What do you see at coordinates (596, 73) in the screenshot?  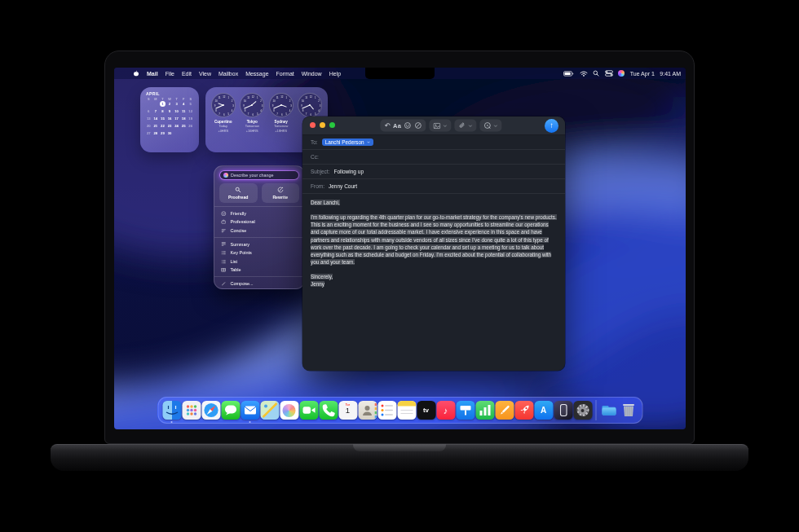 I see `spotlight-search-icon` at bounding box center [596, 73].